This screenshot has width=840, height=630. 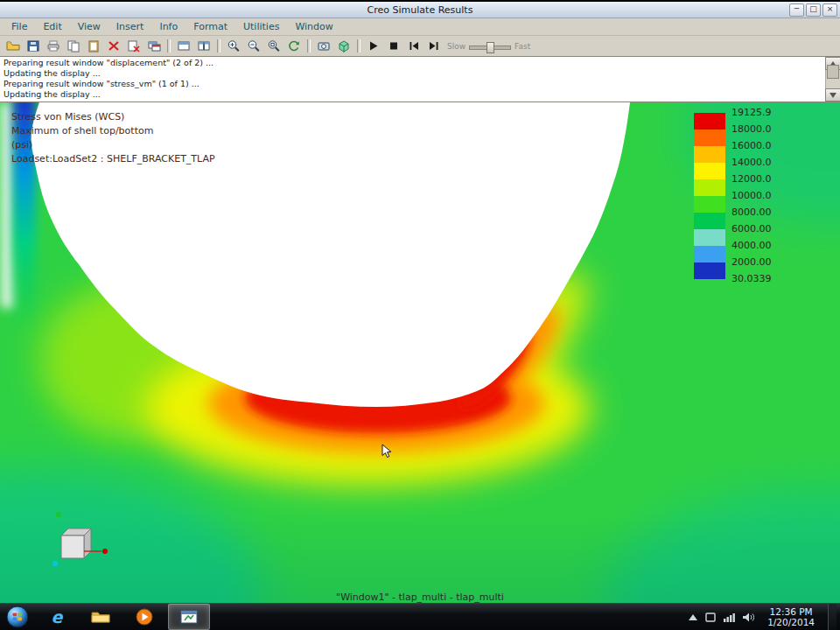 I want to click on menu-window: Window, so click(x=313, y=26).